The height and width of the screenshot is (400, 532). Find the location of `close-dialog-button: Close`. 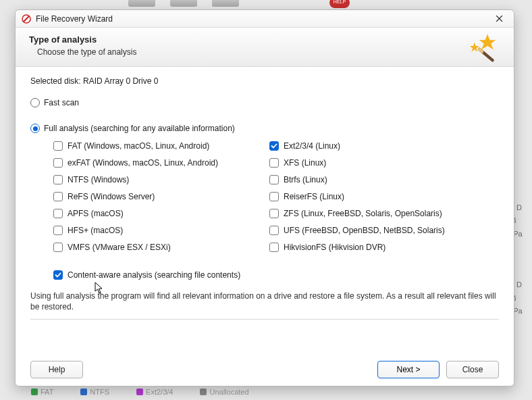

close-dialog-button: Close is located at coordinates (473, 370).